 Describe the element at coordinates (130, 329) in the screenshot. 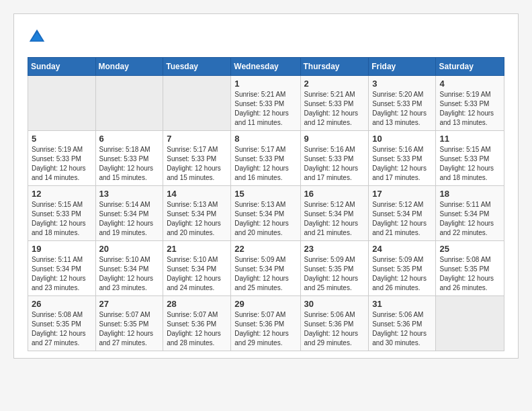

I see `day-info: Sunrise: 5:07 AM Sunset: 5:35 PM Dayligh…` at that location.